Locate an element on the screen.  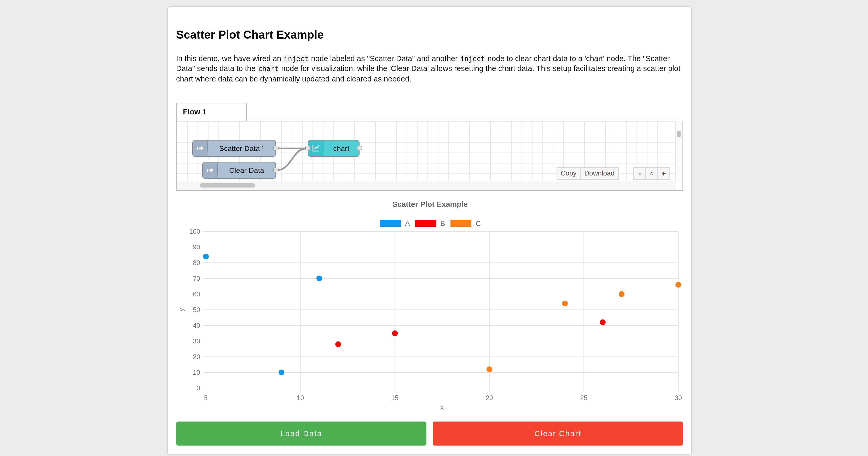
node-chart: chart is located at coordinates (334, 148).